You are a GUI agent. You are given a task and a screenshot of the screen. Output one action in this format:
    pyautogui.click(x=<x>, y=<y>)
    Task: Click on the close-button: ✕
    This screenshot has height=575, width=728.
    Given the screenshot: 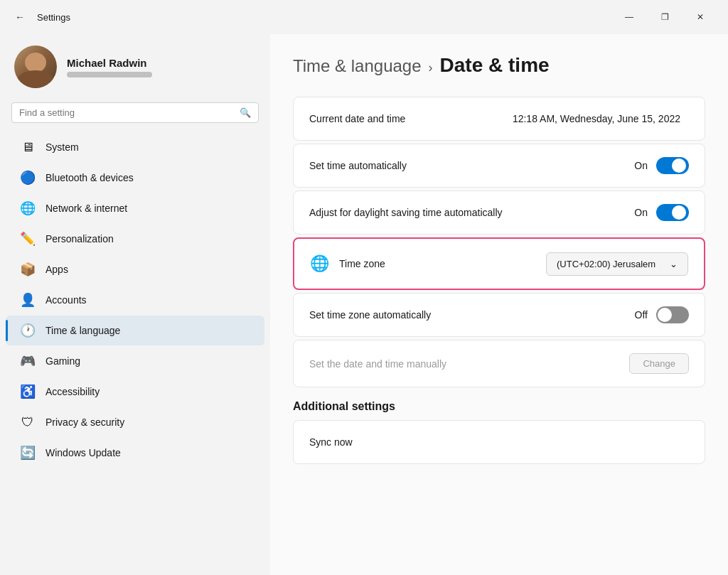 What is the action you would take?
    pyautogui.click(x=700, y=17)
    